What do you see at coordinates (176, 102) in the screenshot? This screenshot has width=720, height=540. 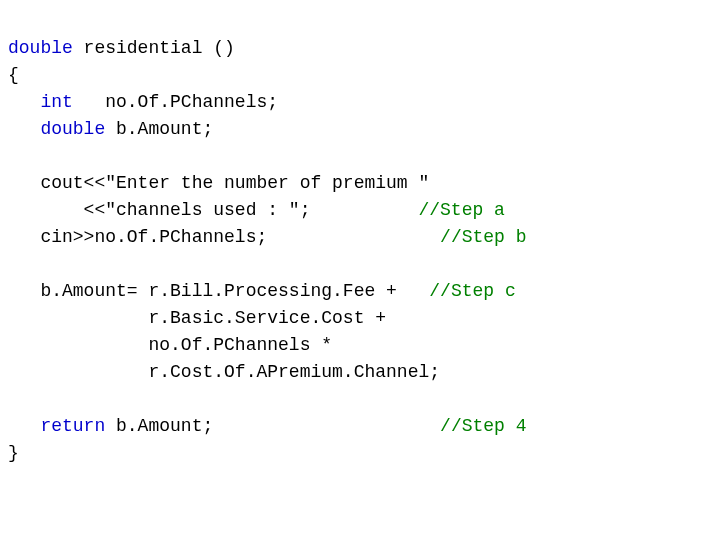 I see `code-text: no.Of.PChannels;` at bounding box center [176, 102].